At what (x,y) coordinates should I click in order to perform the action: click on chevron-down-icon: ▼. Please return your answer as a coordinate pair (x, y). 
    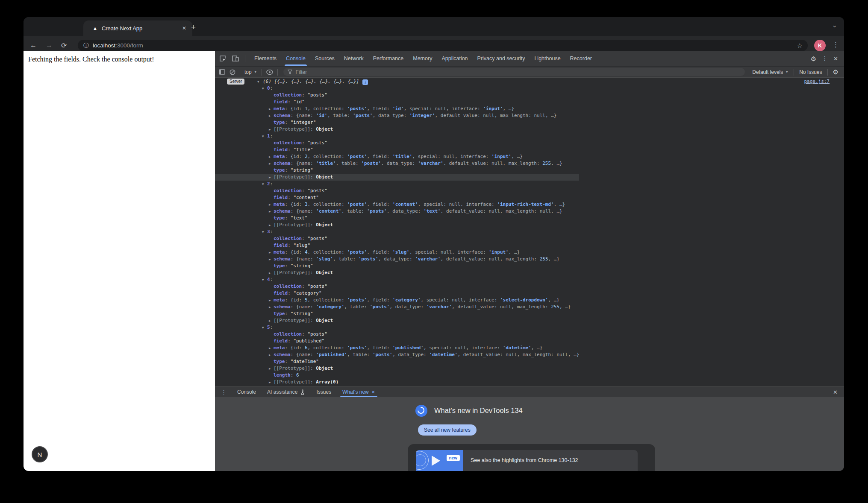
    Looking at the image, I should click on (787, 72).